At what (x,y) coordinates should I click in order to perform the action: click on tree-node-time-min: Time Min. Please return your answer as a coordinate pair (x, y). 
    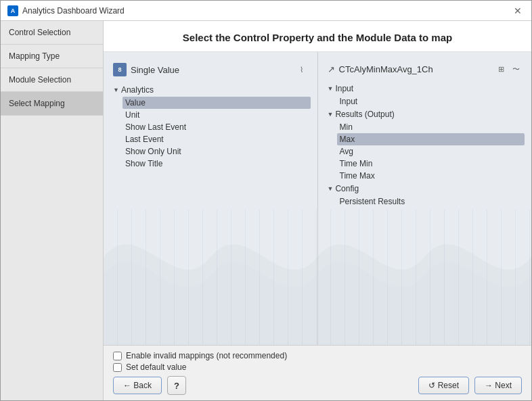
    Looking at the image, I should click on (431, 164).